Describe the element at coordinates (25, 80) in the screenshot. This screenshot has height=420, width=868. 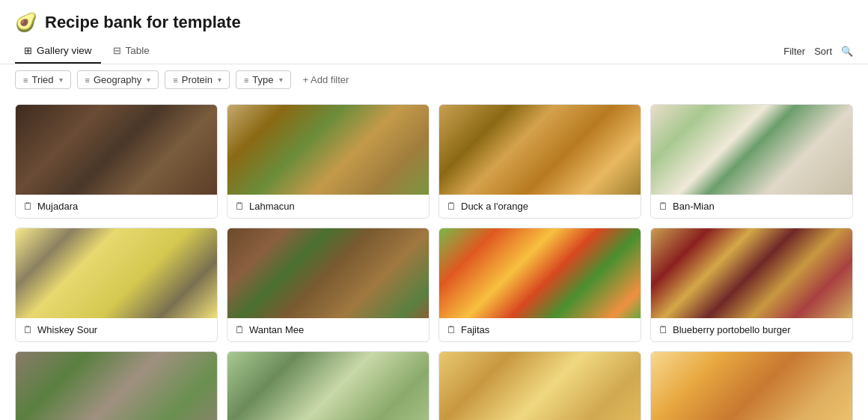
I see `list-icon: ≡` at that location.